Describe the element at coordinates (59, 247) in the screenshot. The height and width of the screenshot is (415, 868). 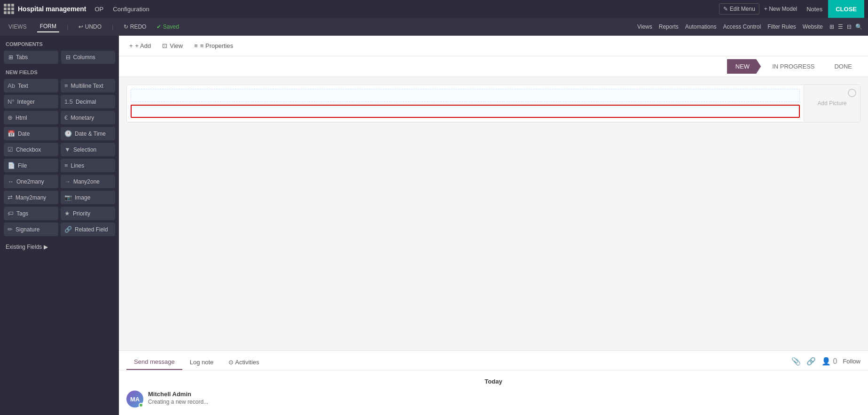
I see `existing-fields: Existing Fields ▶` at that location.